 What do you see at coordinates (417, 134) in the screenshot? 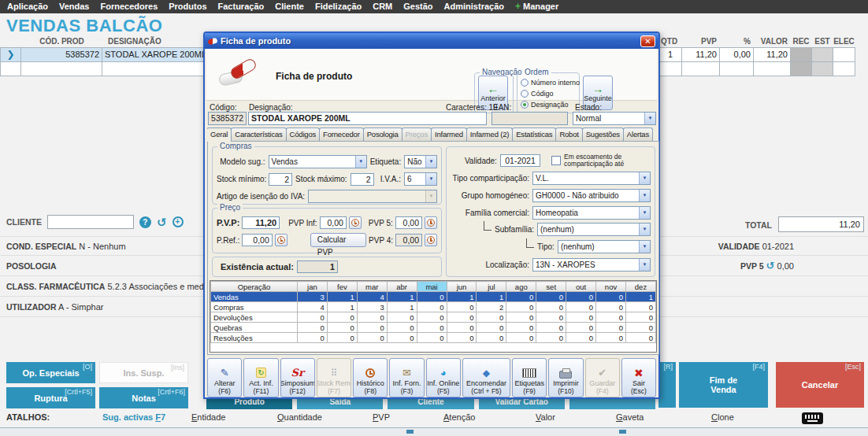
I see `tab-precos: Preços` at bounding box center [417, 134].